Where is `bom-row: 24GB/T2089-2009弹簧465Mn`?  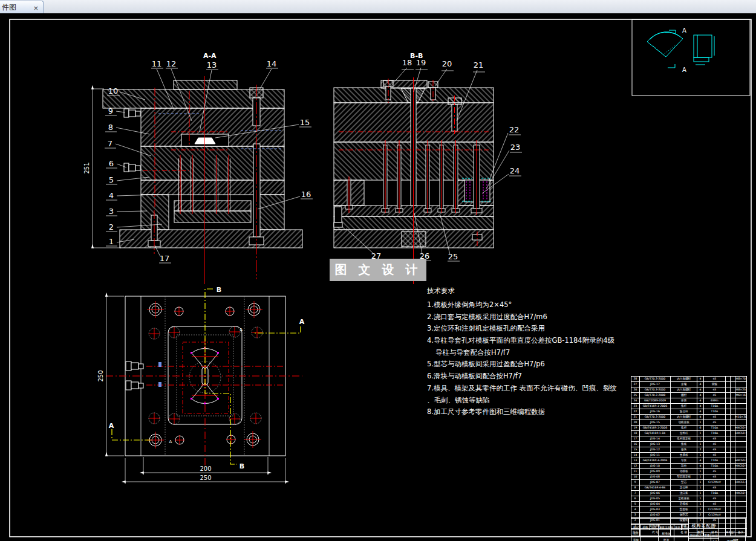 bom-row: 24GB/T2089-2009弹簧465Mn is located at coordinates (689, 401).